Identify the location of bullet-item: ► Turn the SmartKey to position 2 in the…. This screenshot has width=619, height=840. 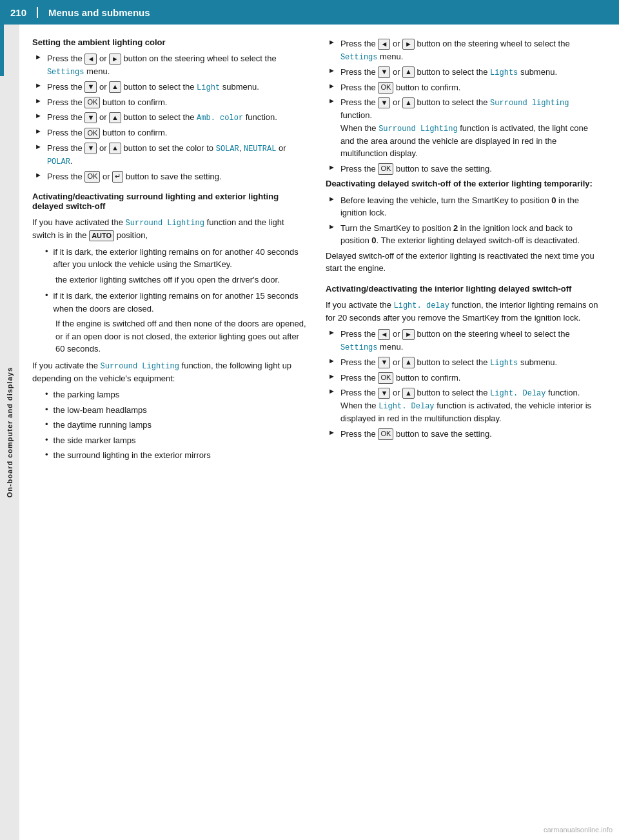
(463, 235).